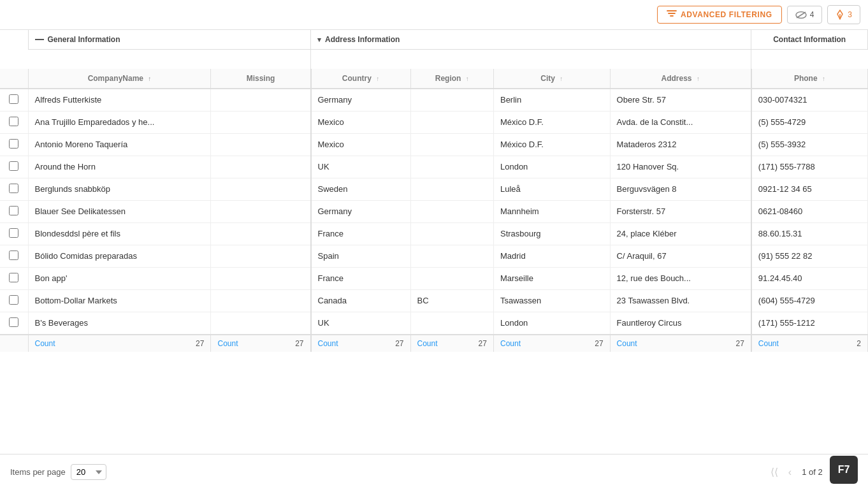 This screenshot has width=868, height=494. What do you see at coordinates (510, 344) in the screenshot?
I see `count-label-city: Count` at bounding box center [510, 344].